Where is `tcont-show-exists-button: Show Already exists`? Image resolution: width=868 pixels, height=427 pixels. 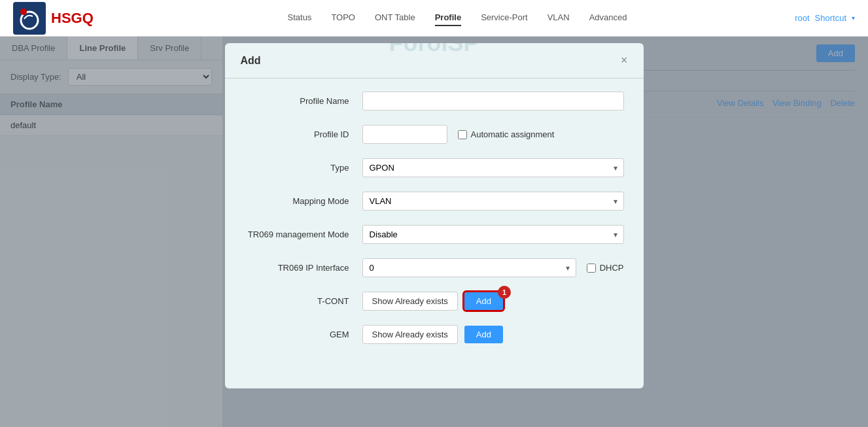 tcont-show-exists-button: Show Already exists is located at coordinates (410, 301).